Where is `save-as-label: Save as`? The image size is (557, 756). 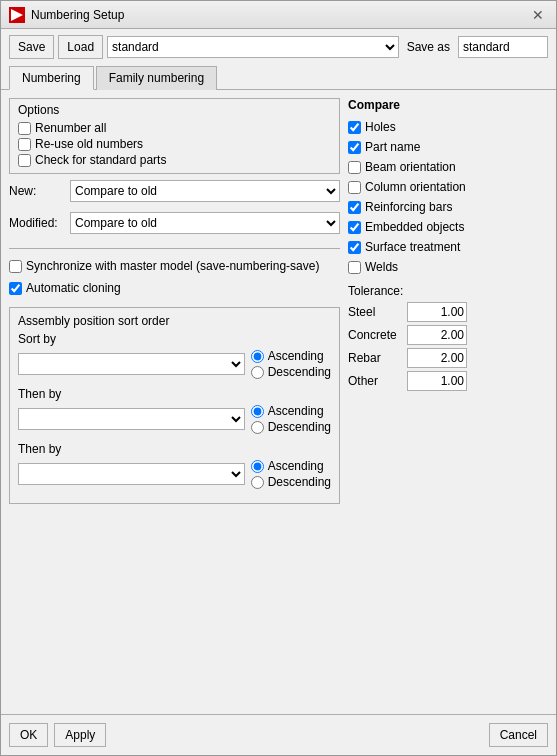 save-as-label: Save as is located at coordinates (428, 47).